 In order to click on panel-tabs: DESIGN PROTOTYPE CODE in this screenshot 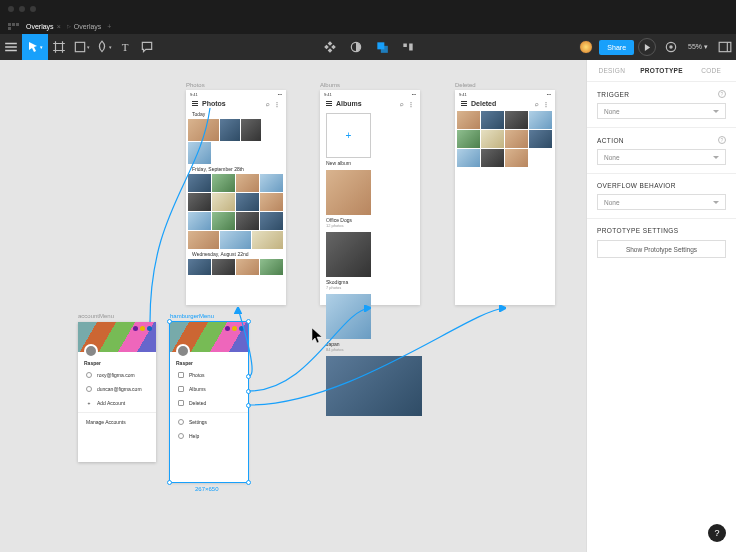, I will do `click(662, 71)`.